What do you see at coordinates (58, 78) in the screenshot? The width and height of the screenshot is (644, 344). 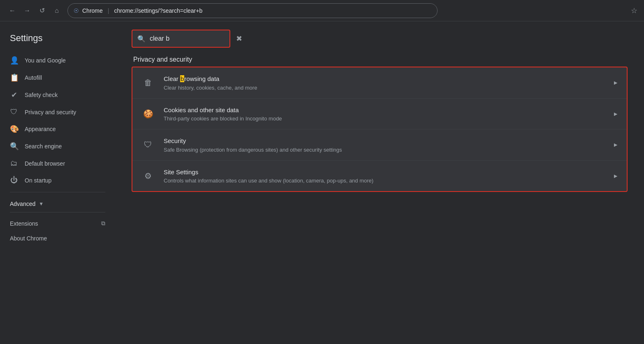 I see `sidebar-item-autofill: 📋 Autofill` at bounding box center [58, 78].